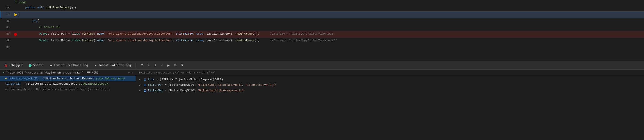 This screenshot has height=140, width=644. What do you see at coordinates (36, 65) in the screenshot?
I see `tab-server: ⬤ Server` at bounding box center [36, 65].